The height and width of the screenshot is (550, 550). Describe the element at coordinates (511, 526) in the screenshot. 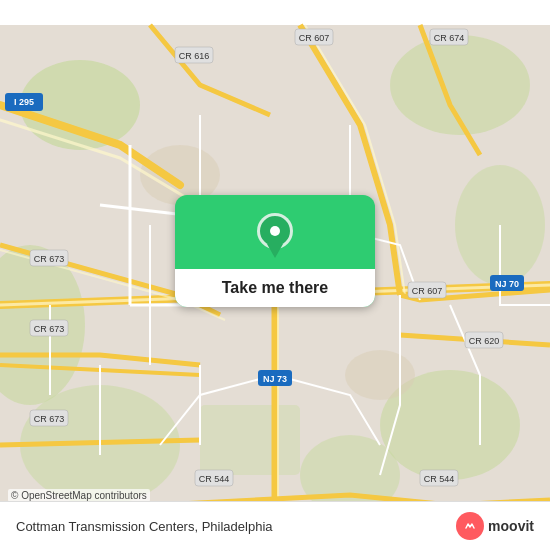

I see `moovit-text: moovit` at that location.